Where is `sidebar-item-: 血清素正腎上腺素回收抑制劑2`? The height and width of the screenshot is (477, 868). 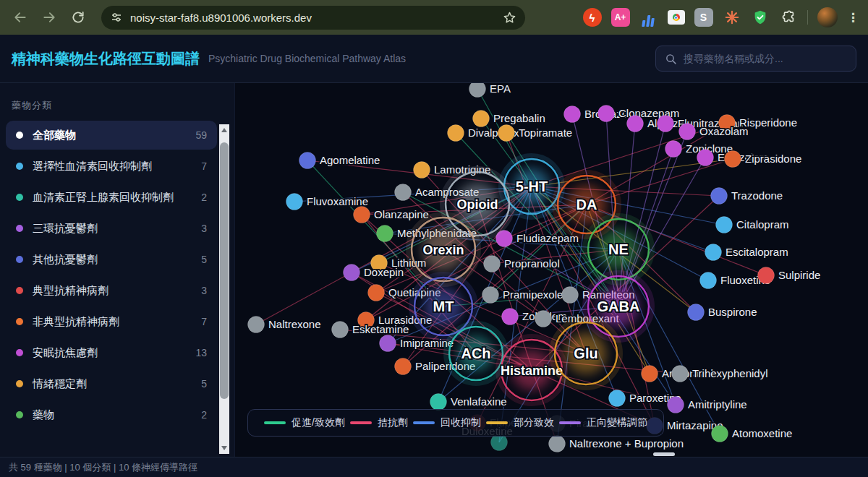
sidebar-item-: 血清素正腎上腺素回收抑制劑2 is located at coordinates (111, 197).